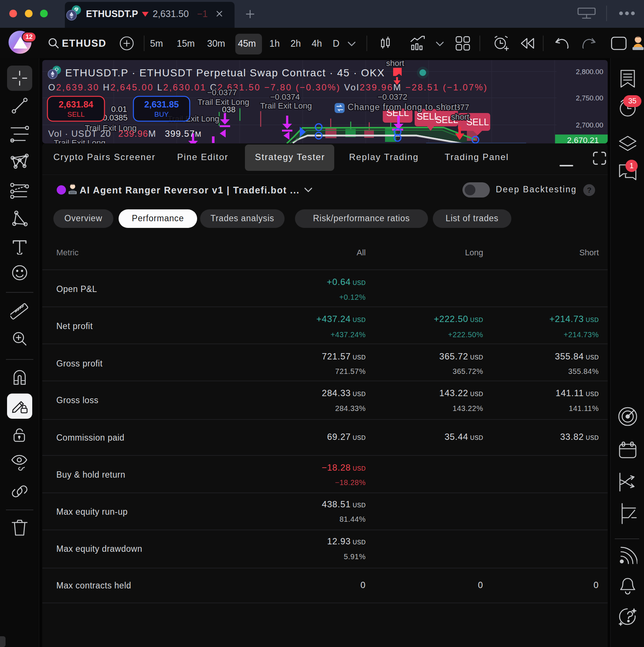  Describe the element at coordinates (583, 139) in the screenshot. I see `svg-text: 2,670.21` at that location.